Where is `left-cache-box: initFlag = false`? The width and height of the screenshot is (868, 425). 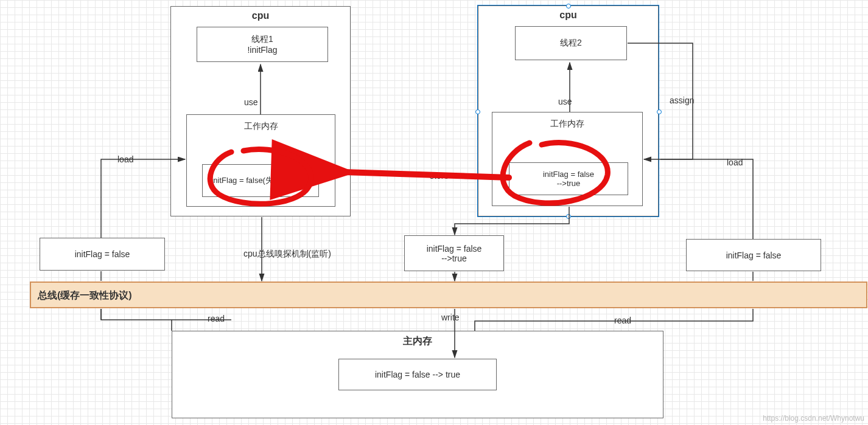 left-cache-box: initFlag = false is located at coordinates (102, 254).